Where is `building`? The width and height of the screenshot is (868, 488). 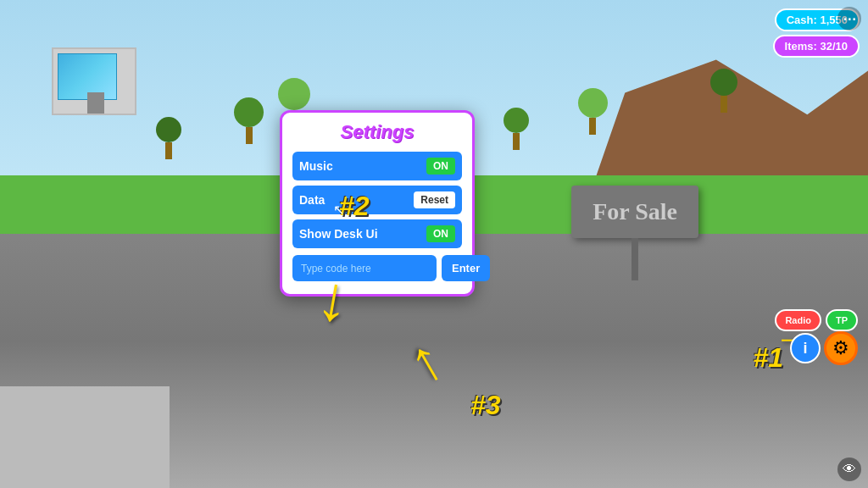
building is located at coordinates (94, 77).